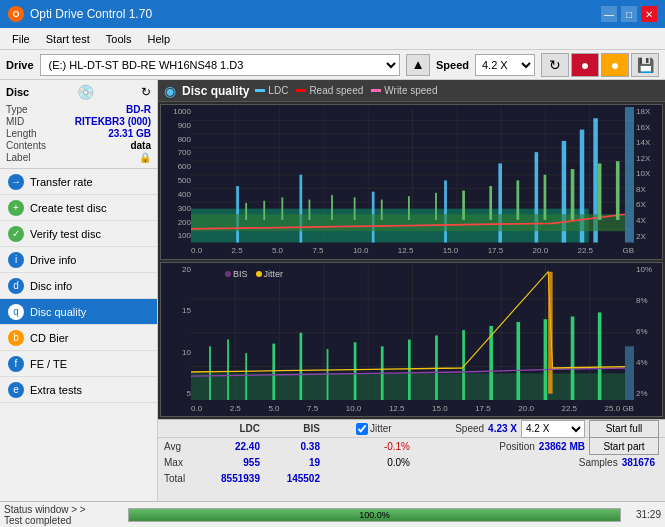 The width and height of the screenshot is (665, 527). I want to click on sidebar-item-transfer-rate: → Transfer rate, so click(78, 182).